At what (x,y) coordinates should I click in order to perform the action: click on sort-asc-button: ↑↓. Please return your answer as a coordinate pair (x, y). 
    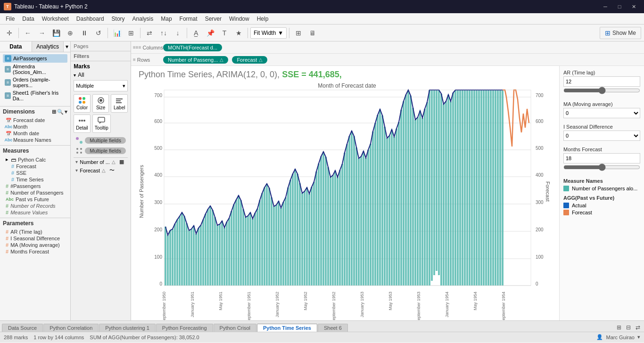
    Looking at the image, I should click on (164, 33).